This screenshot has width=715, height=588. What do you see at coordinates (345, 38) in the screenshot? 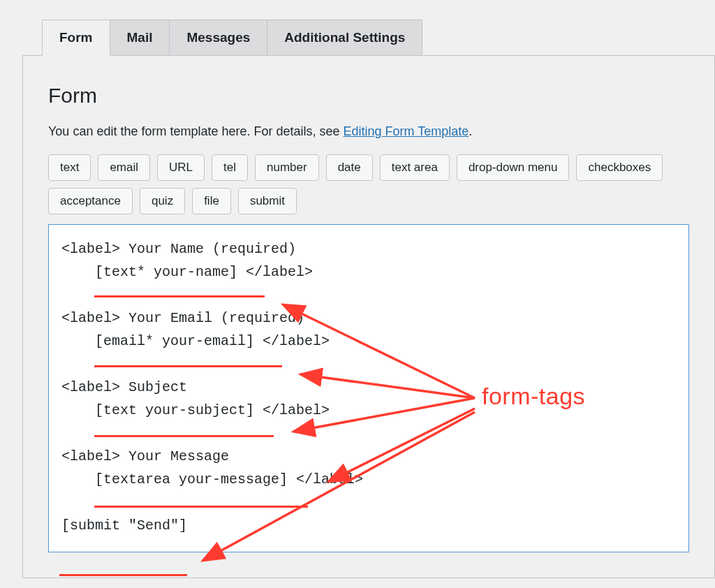
I see `tab-additional-settings: Additional Settings` at bounding box center [345, 38].